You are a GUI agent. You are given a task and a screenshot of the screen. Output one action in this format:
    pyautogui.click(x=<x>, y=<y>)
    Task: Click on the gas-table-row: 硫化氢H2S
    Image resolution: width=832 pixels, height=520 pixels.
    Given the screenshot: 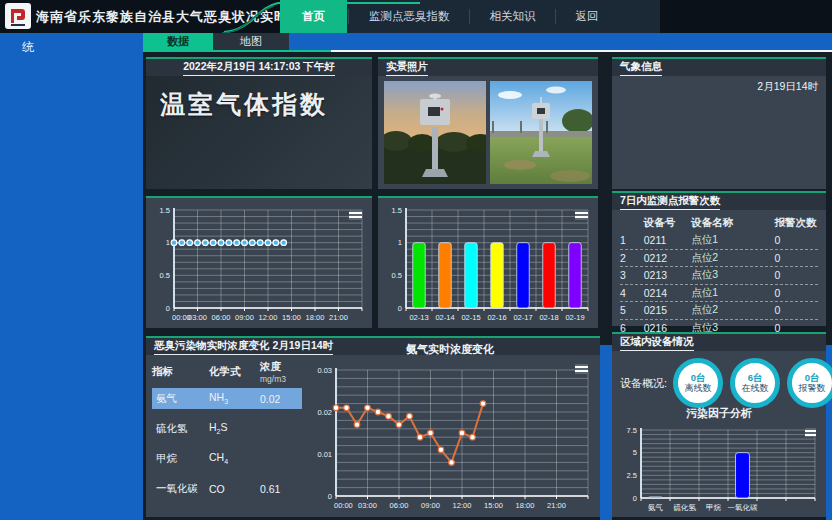 What is the action you would take?
    pyautogui.click(x=227, y=428)
    